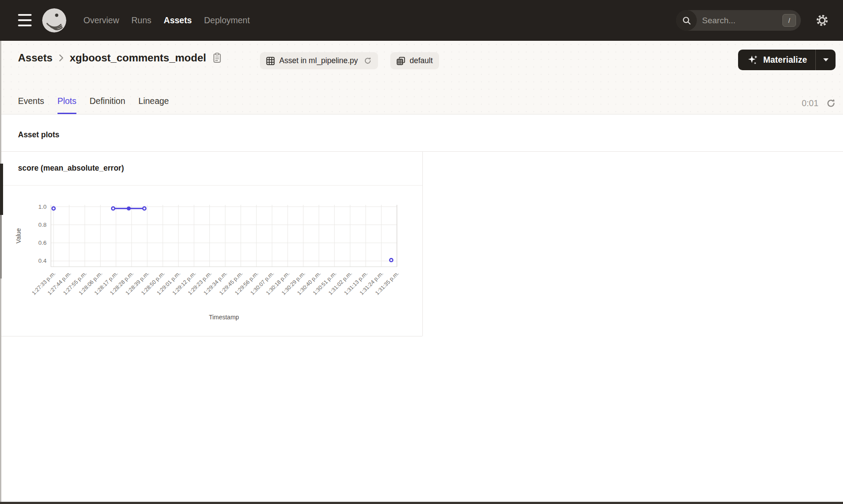 The image size is (843, 504). What do you see at coordinates (217, 58) in the screenshot?
I see `copy-asset-name-icon` at bounding box center [217, 58].